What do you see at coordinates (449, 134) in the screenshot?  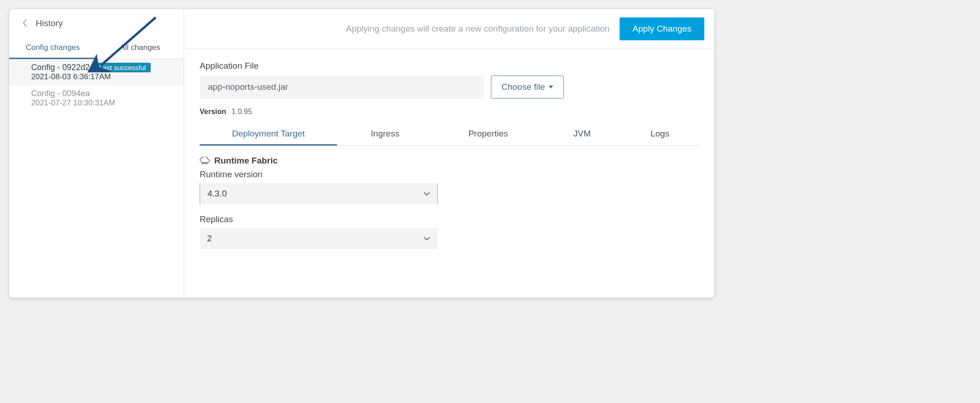 I see `main-tabs: Deployment Target Ingress Properties JVM…` at bounding box center [449, 134].